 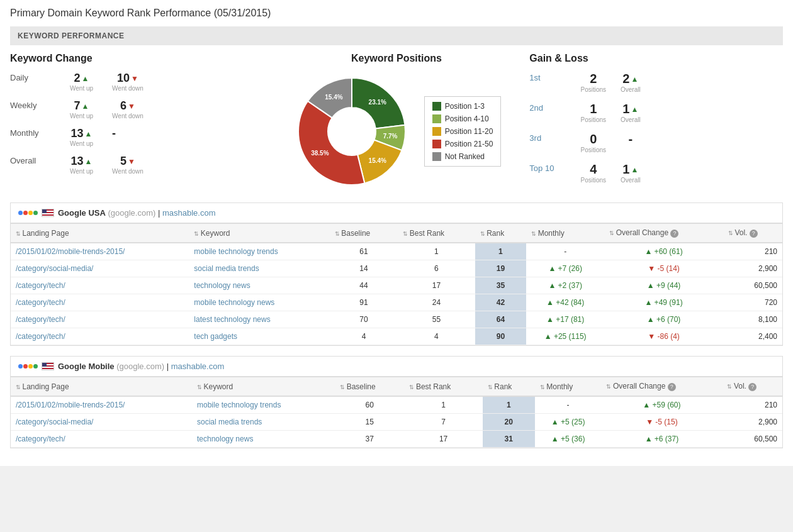 What do you see at coordinates (501, 285) in the screenshot?
I see `rank-cell: 35` at bounding box center [501, 285].